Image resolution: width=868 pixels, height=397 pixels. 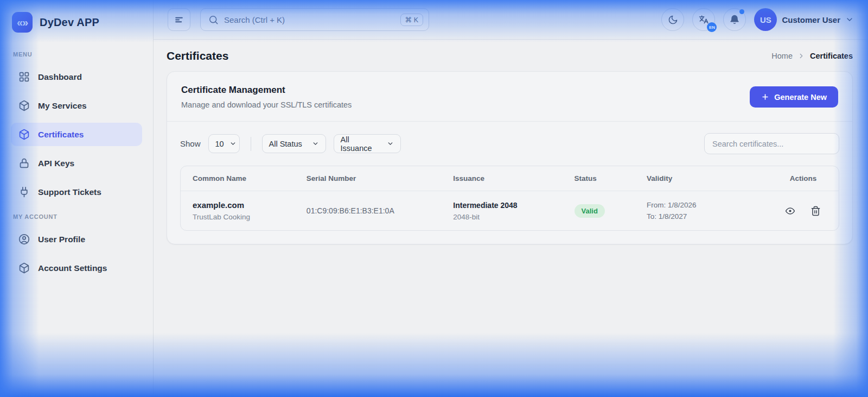 I want to click on sidebar-item-label: Support Tickets, so click(x=69, y=192).